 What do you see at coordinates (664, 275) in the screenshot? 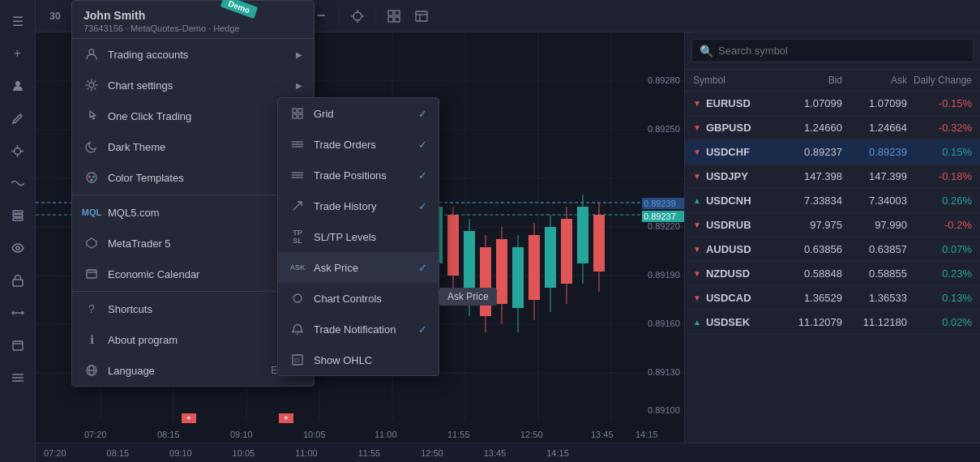
I see `svg-text: 0.89190` at bounding box center [664, 275].